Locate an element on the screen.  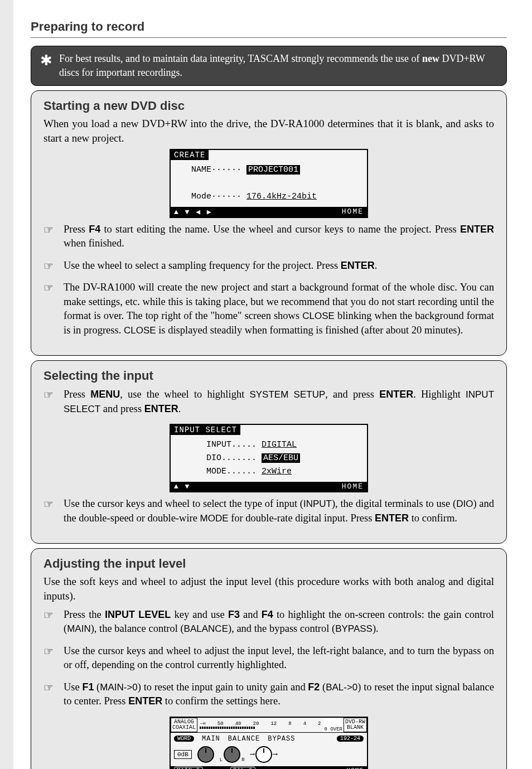
section1-lead: When you load a new DVD+RW into the driv… is located at coordinates (269, 130).